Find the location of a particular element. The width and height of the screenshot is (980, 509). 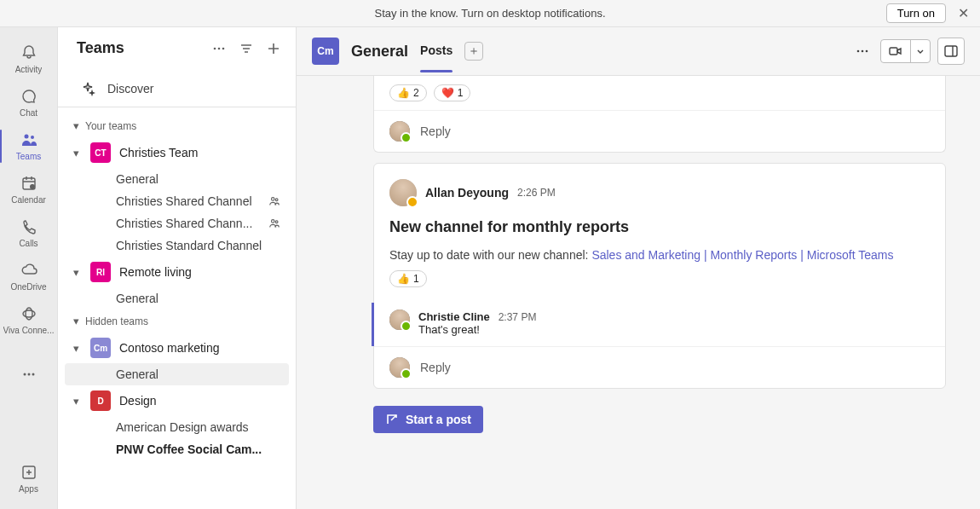

team-avatar: D is located at coordinates (101, 401).